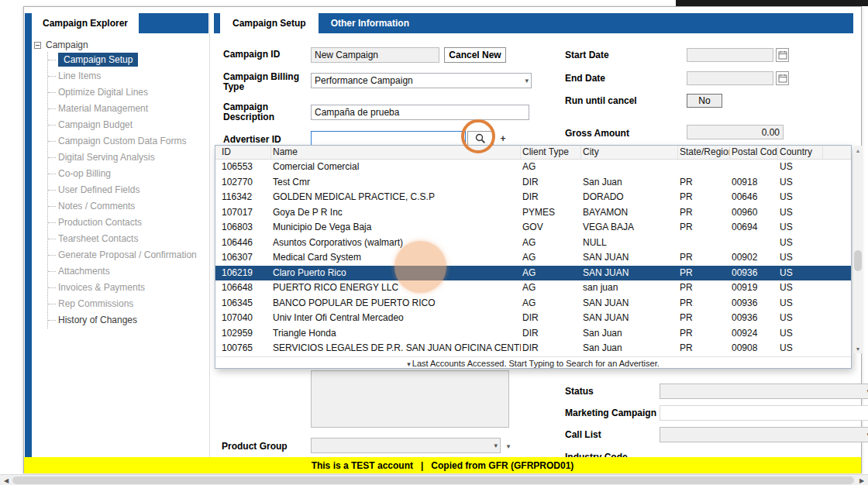 This screenshot has height=485, width=868. What do you see at coordinates (254, 446) in the screenshot?
I see `product-group-label: Product Group` at bounding box center [254, 446].